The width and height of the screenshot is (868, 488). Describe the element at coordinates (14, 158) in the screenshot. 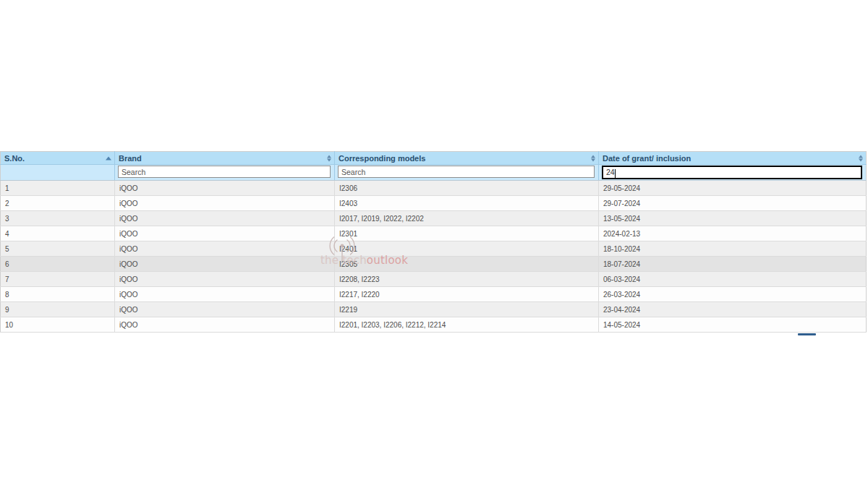

I see `column-header-sno-label: S.No.` at that location.